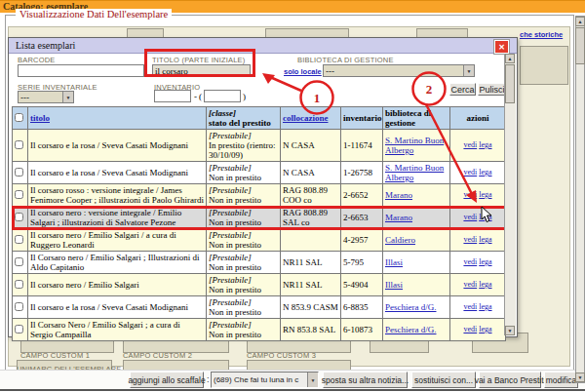 The image size is (585, 392). I want to click on sostituisci-button: sostituisci con..., so click(444, 380).